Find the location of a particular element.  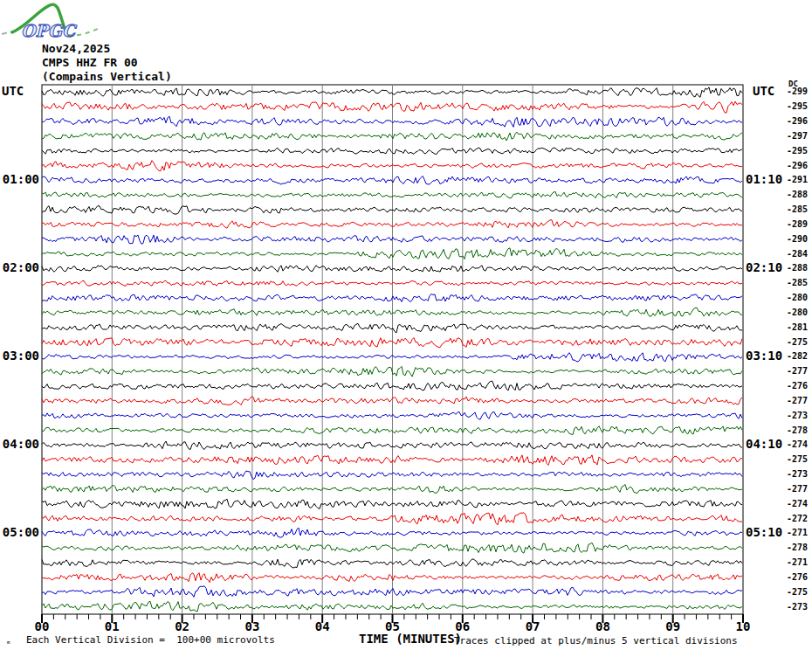

x-tick-label: 00 is located at coordinates (42, 626).